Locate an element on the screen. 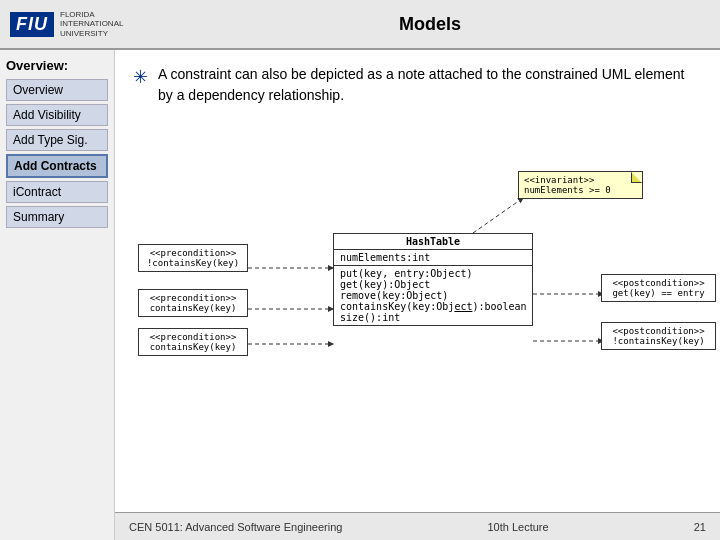  sidebar-item-overview: Overview is located at coordinates (57, 90).